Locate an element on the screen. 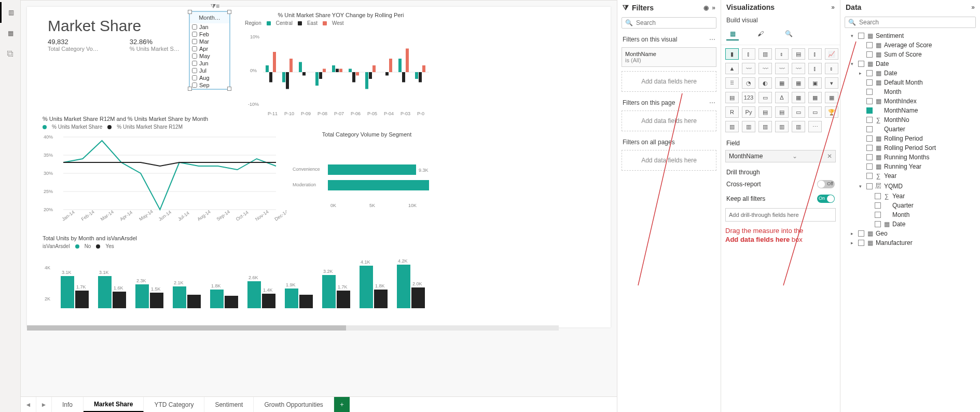 This screenshot has width=980, height=412. field-date: ▾▦Date is located at coordinates (910, 64).